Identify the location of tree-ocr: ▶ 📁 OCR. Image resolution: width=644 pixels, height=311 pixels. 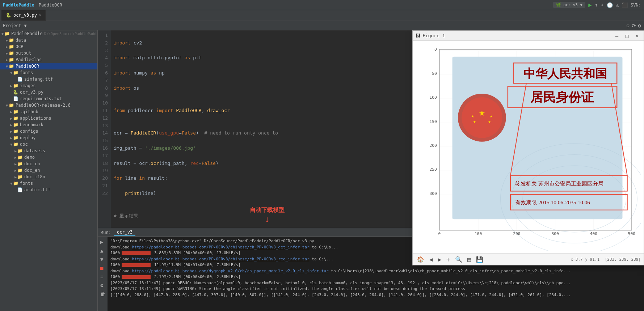
(49, 47).